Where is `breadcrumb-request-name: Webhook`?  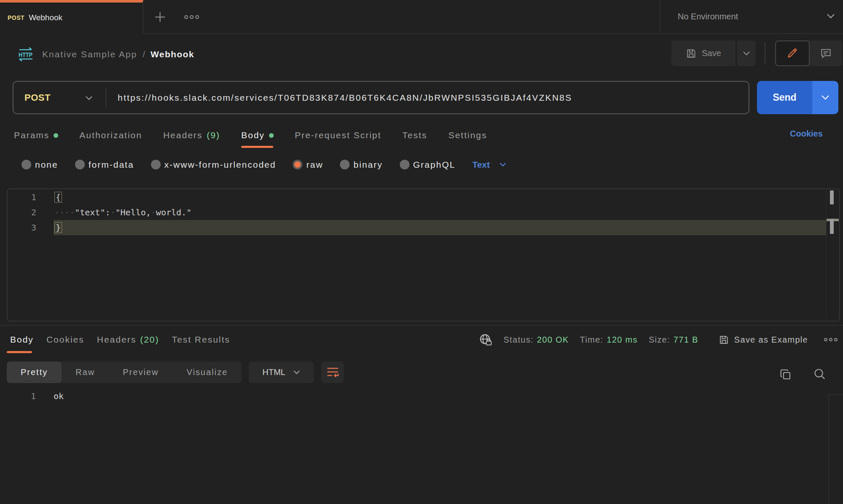
breadcrumb-request-name: Webhook is located at coordinates (172, 54).